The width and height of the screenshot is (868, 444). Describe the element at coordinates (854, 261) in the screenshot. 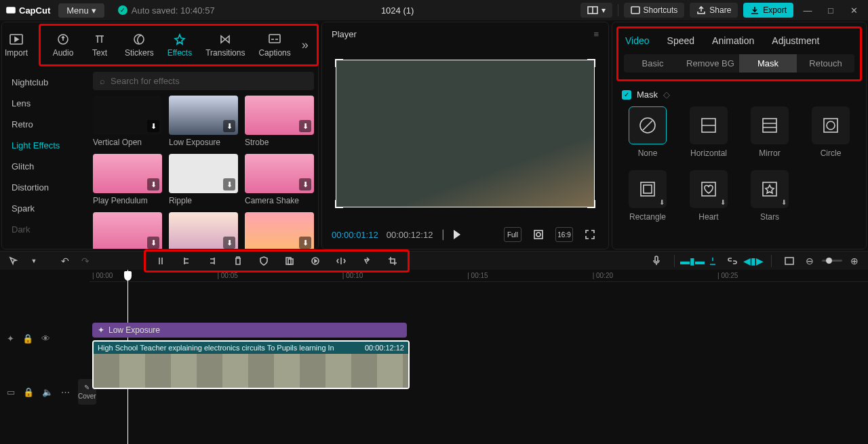

I see `zoom-in-icon: ⊕` at that location.